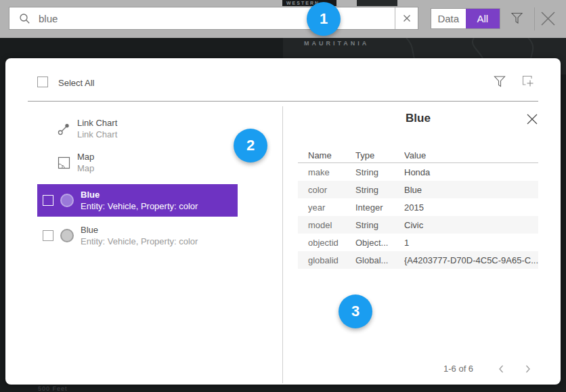  I want to click on result-subtitle: Link Chart, so click(97, 134).